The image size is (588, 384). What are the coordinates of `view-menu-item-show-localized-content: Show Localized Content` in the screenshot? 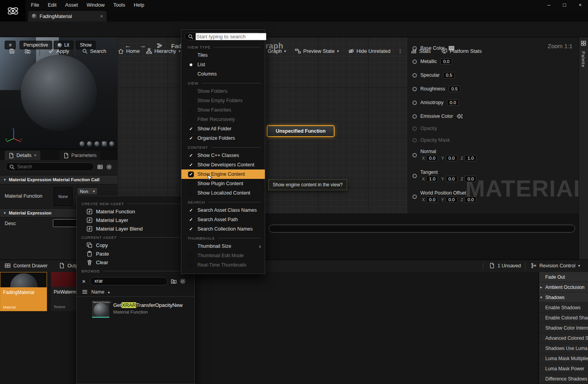 It's located at (223, 193).